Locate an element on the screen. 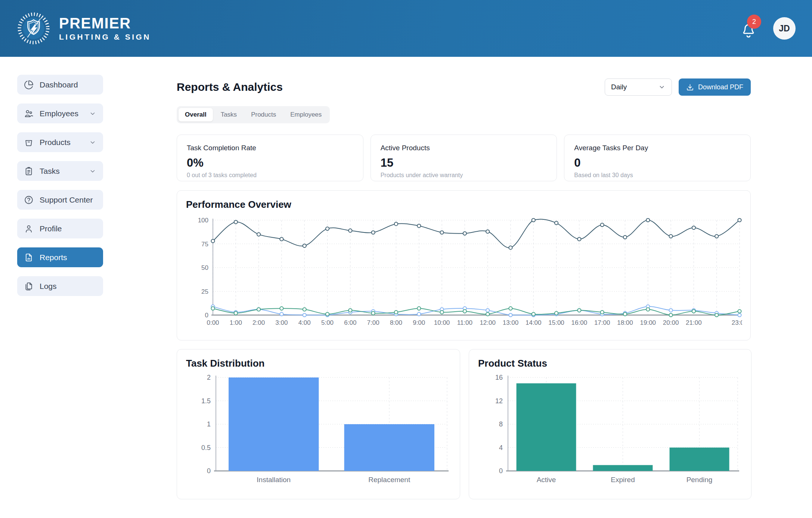  svg-text: 16:00 is located at coordinates (580, 323).